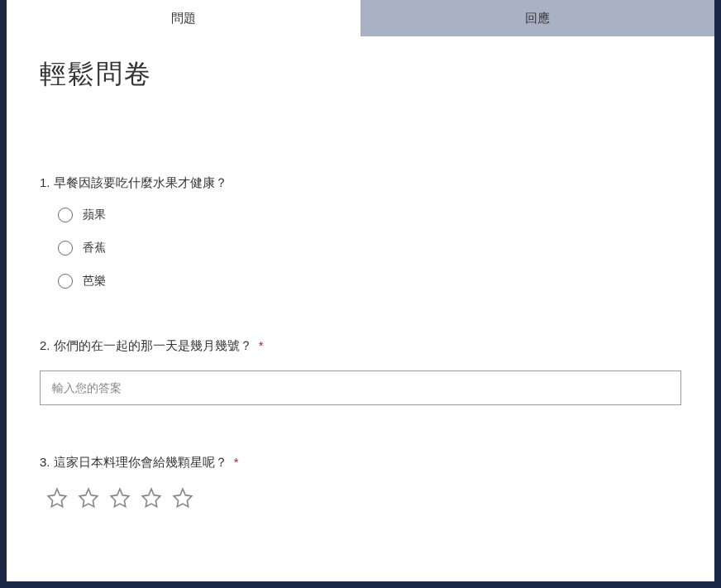 The height and width of the screenshot is (588, 721). I want to click on question-2-text: 你們的在一起的那一天是幾月幾號？, so click(153, 346).